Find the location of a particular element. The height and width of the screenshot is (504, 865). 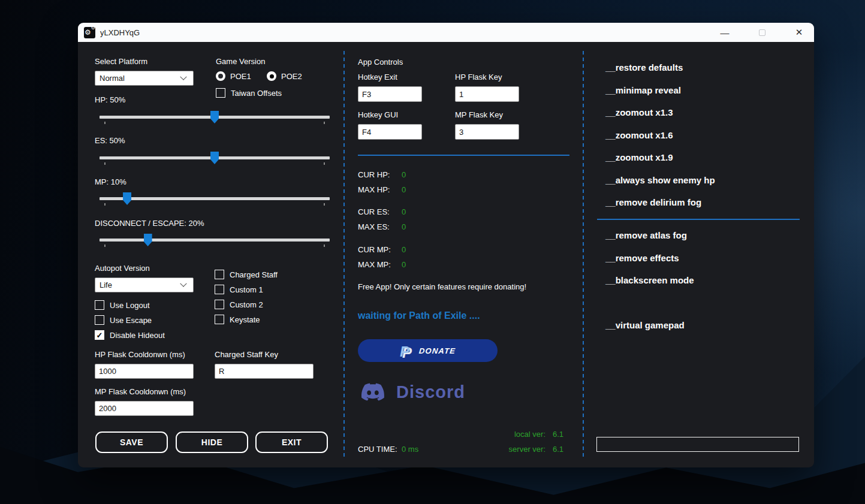

autopot-select: Life is located at coordinates (144, 285).